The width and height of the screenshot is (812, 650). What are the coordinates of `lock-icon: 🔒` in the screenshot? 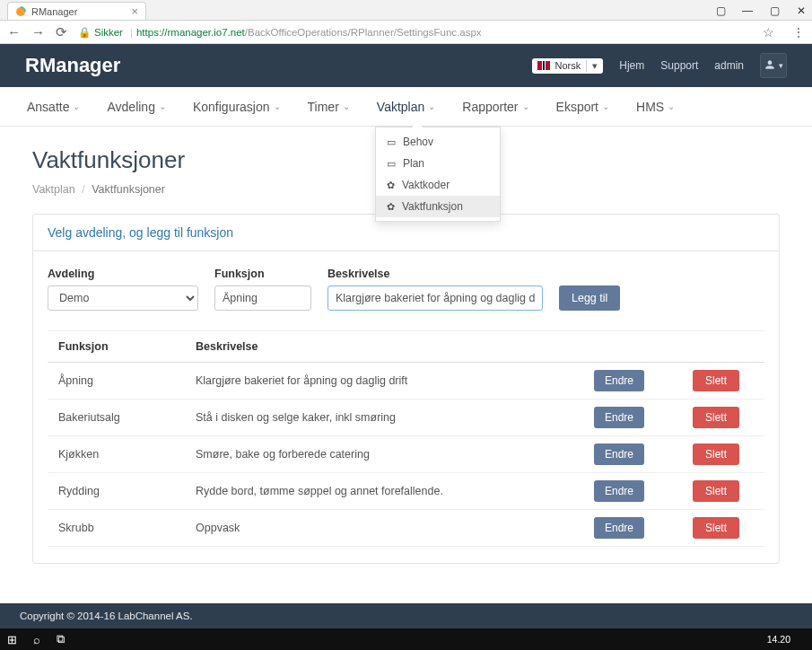 It's located at (84, 32).